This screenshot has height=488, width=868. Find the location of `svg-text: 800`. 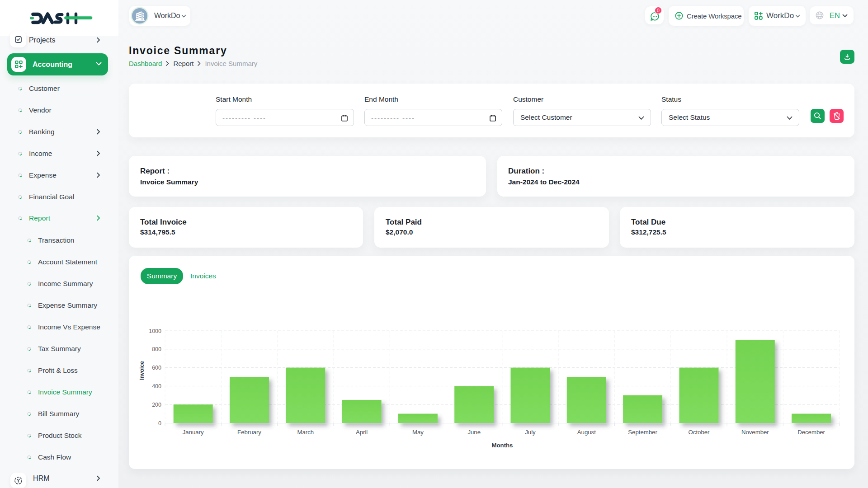

svg-text: 800 is located at coordinates (156, 349).